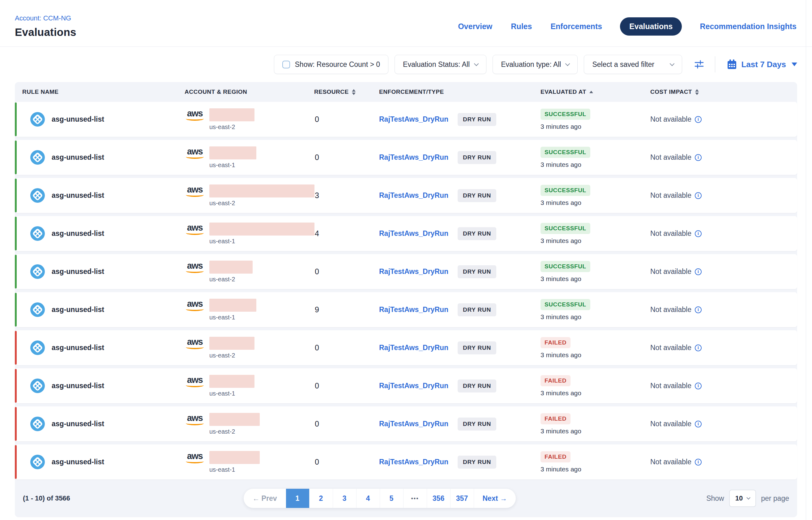 This screenshot has width=812, height=520. Describe the element at coordinates (298, 498) in the screenshot. I see `page-button-1: 1` at that location.